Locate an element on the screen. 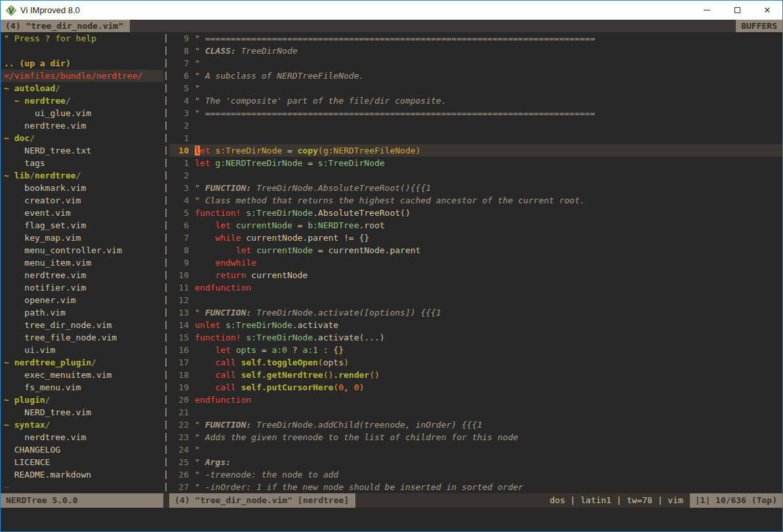  tree-row: menu_controller.vim is located at coordinates (84, 251).